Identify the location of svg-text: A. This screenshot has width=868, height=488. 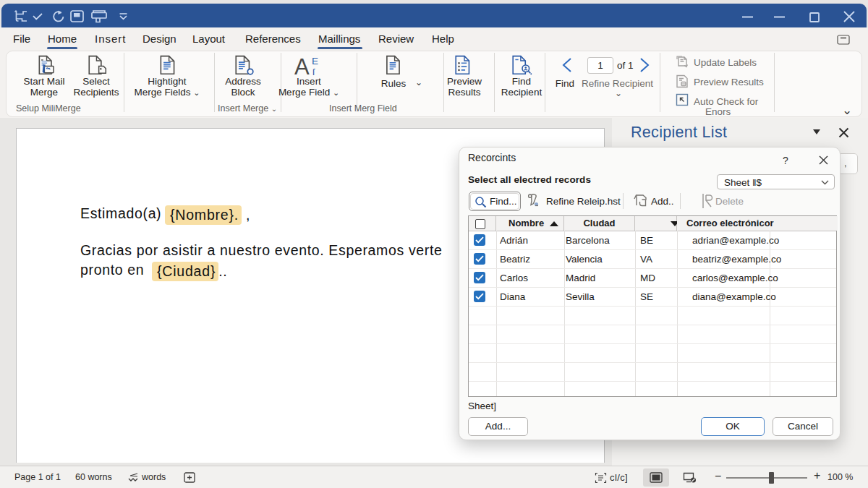
(302, 67).